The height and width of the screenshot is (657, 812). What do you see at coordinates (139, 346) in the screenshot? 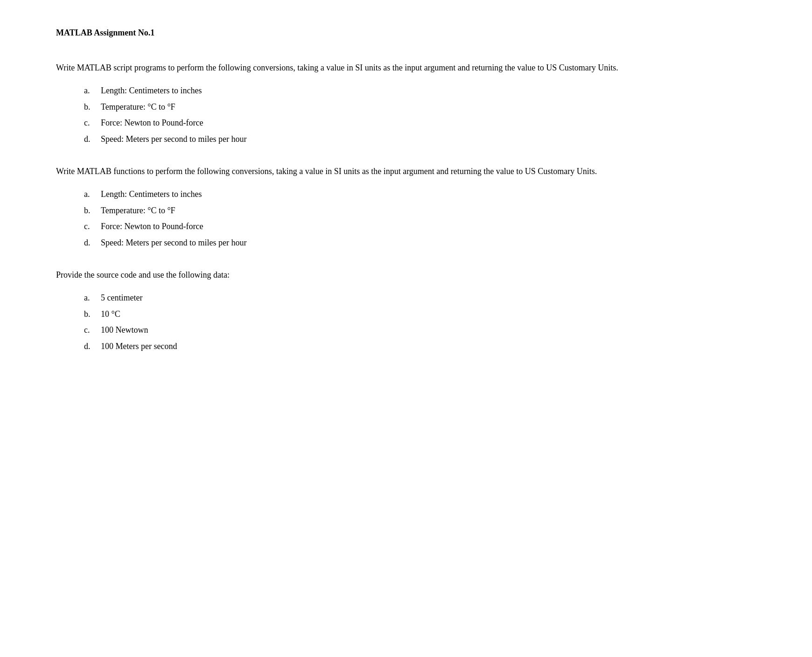
I see `list-content: 100 Meters per second` at bounding box center [139, 346].